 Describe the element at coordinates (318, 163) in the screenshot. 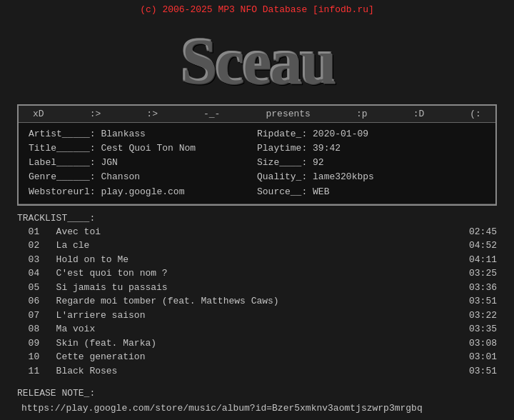

I see `size-value: 92` at that location.